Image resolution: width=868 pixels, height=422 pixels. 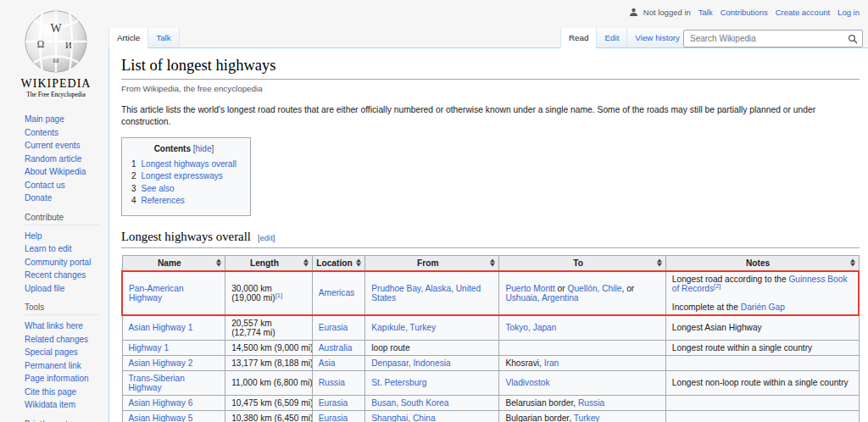 I want to click on sidebar-item-learn-to-edit: Learn to edit, so click(x=48, y=249).